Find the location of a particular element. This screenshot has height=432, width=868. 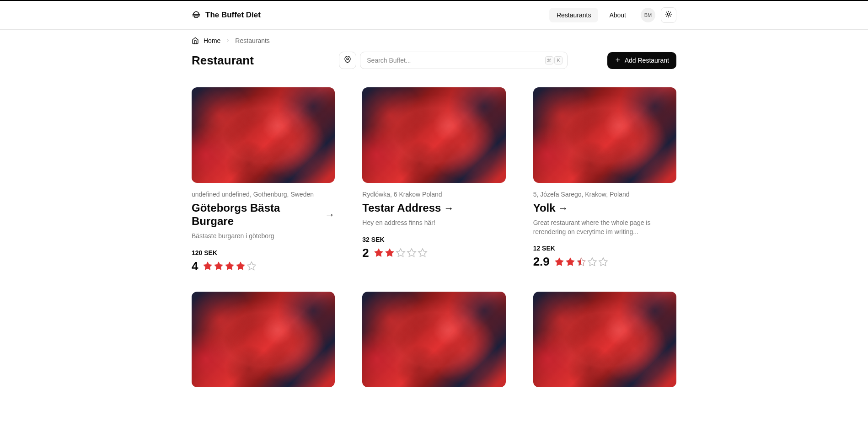

avatar: BM is located at coordinates (648, 15).